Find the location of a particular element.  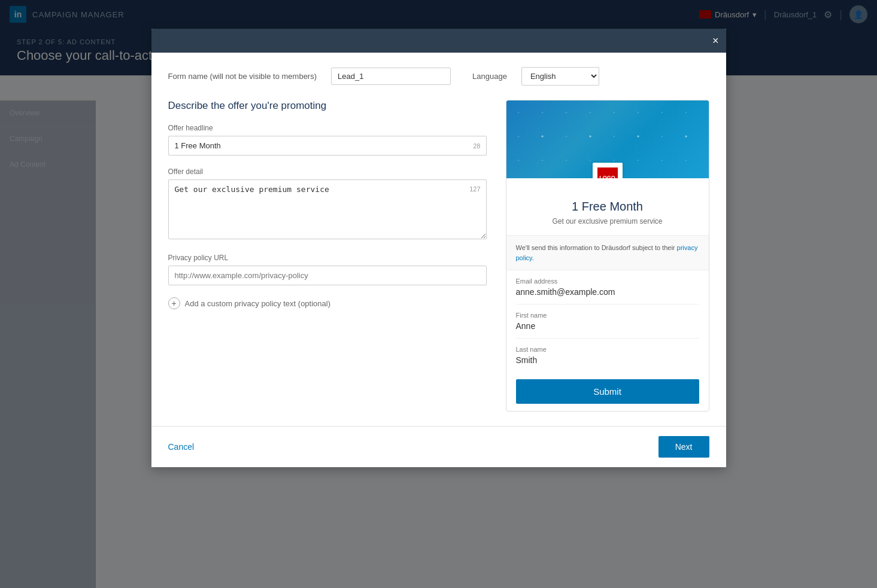

offer-detail-label: Offer detail is located at coordinates (327, 172).